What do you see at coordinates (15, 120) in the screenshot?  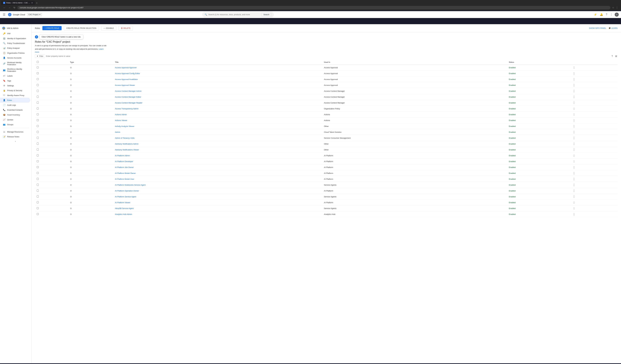 I see `sidebar-item-quotas: 📈 Quotas` at bounding box center [15, 120].